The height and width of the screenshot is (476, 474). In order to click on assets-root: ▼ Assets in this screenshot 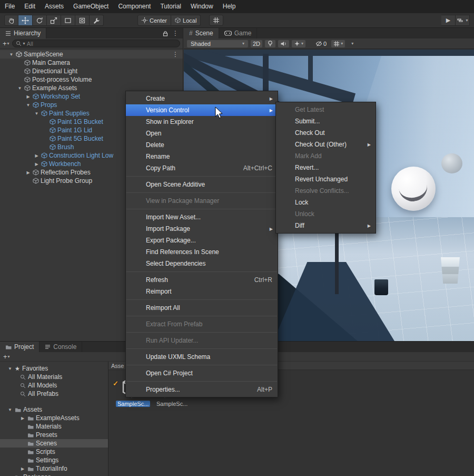, I will do `click(54, 410)`.